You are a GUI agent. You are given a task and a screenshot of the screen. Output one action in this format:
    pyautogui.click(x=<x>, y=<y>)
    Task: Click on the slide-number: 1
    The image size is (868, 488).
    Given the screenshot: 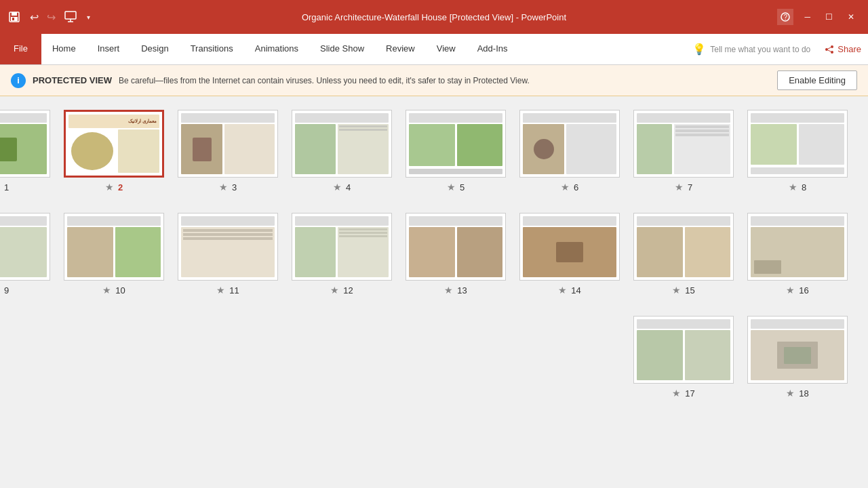 What is the action you would take?
    pyautogui.click(x=7, y=187)
    